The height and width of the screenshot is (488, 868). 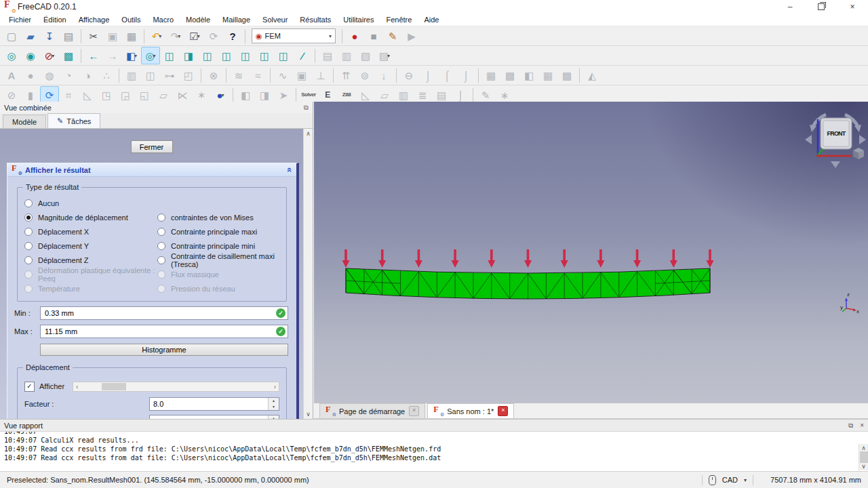 I want to click on view-left-button: ◫, so click(x=283, y=56).